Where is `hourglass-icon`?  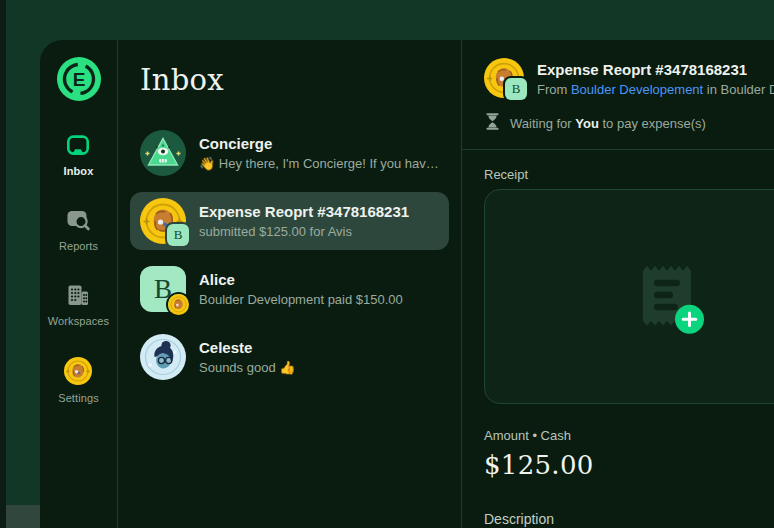 hourglass-icon is located at coordinates (492, 124).